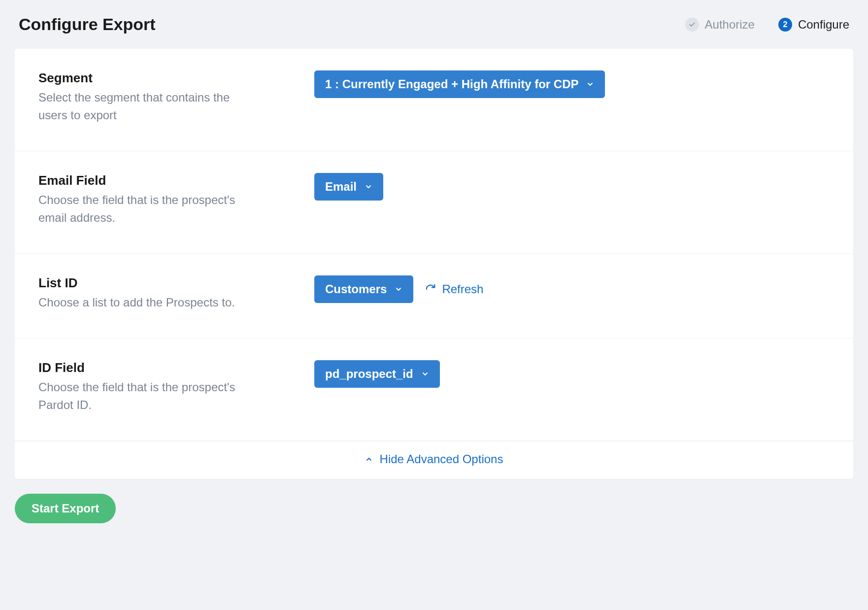 This screenshot has width=868, height=610. Describe the element at coordinates (65, 508) in the screenshot. I see `start-export-button: Start Export` at that location.